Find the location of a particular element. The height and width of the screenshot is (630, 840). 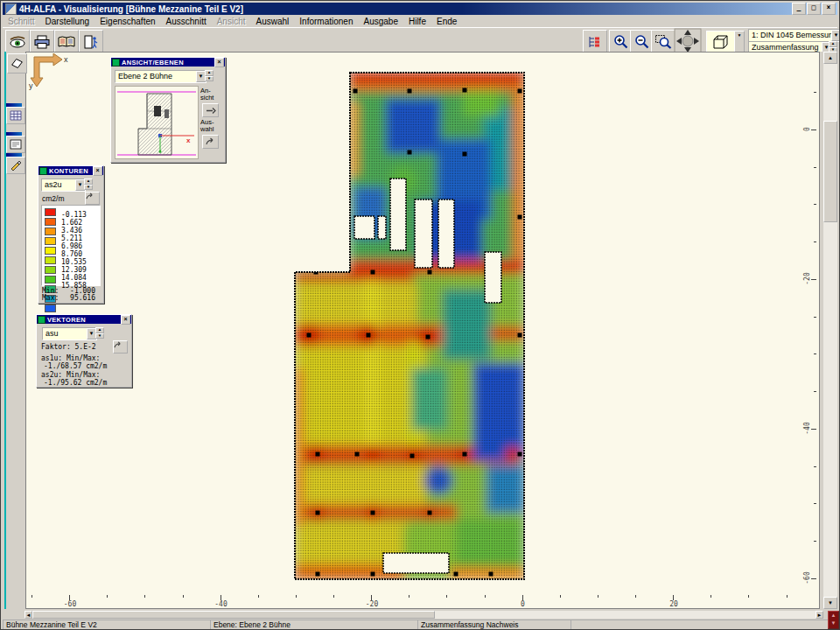

legend-value: 10.535 is located at coordinates (74, 262).